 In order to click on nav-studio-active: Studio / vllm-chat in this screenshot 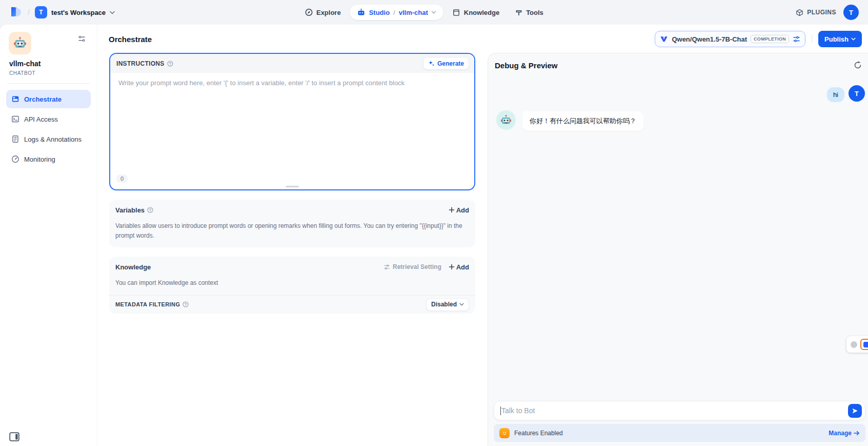, I will do `click(397, 12)`.